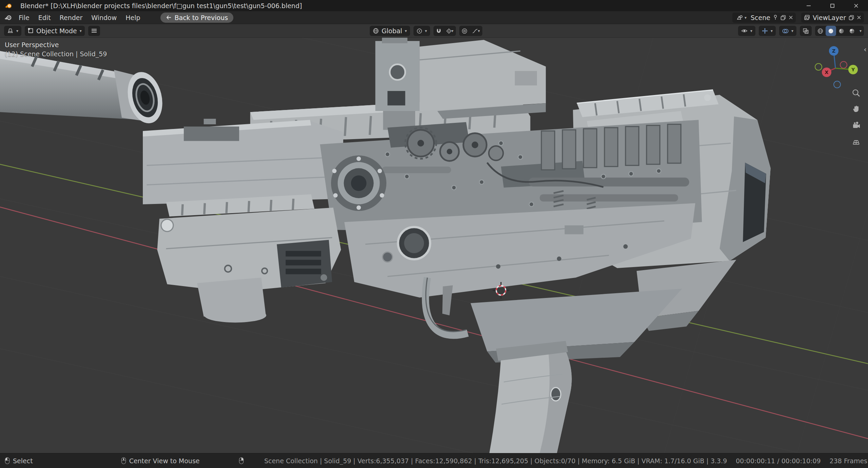 The height and width of the screenshot is (468, 868). Describe the element at coordinates (104, 18) in the screenshot. I see `menu-window: Window` at that location.